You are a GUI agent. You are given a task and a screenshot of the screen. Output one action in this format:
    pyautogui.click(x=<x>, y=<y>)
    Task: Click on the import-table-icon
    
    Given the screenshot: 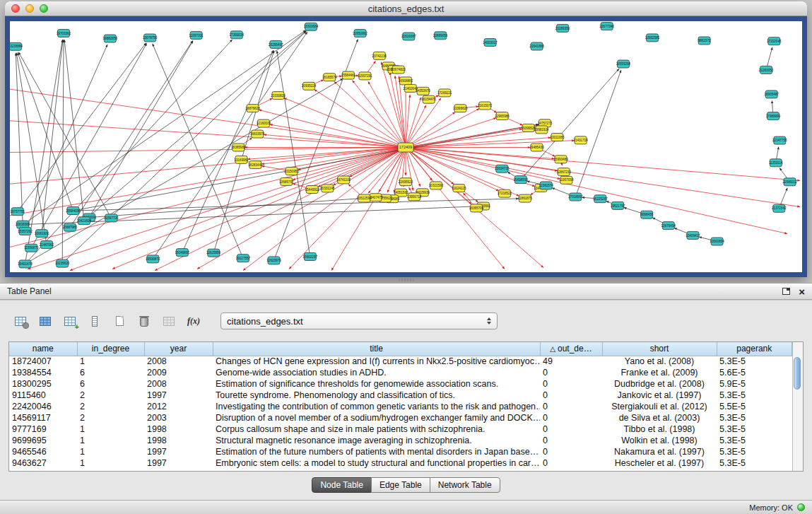 What is the action you would take?
    pyautogui.click(x=169, y=321)
    